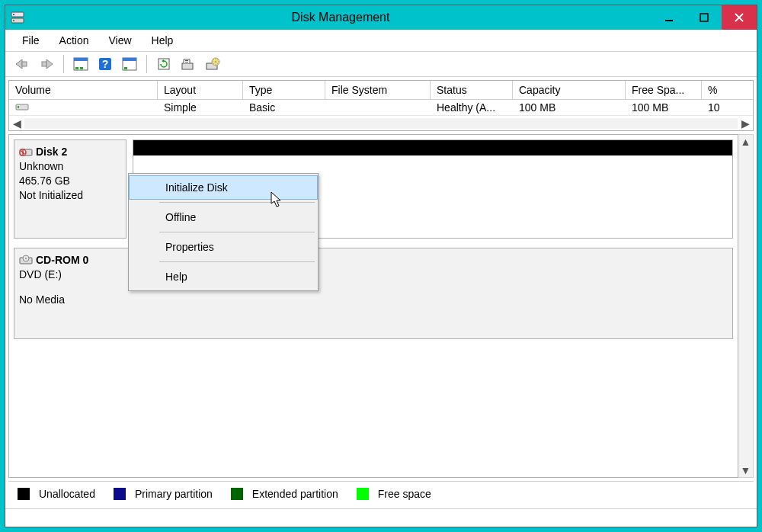 The image size is (762, 532). I want to click on col-percent: %, so click(713, 90).